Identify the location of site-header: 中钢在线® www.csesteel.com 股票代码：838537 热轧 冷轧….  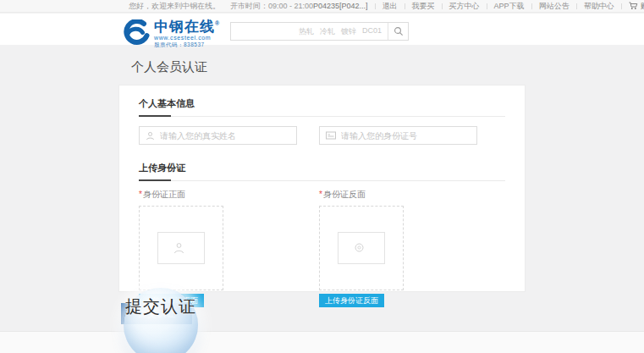
(322, 29).